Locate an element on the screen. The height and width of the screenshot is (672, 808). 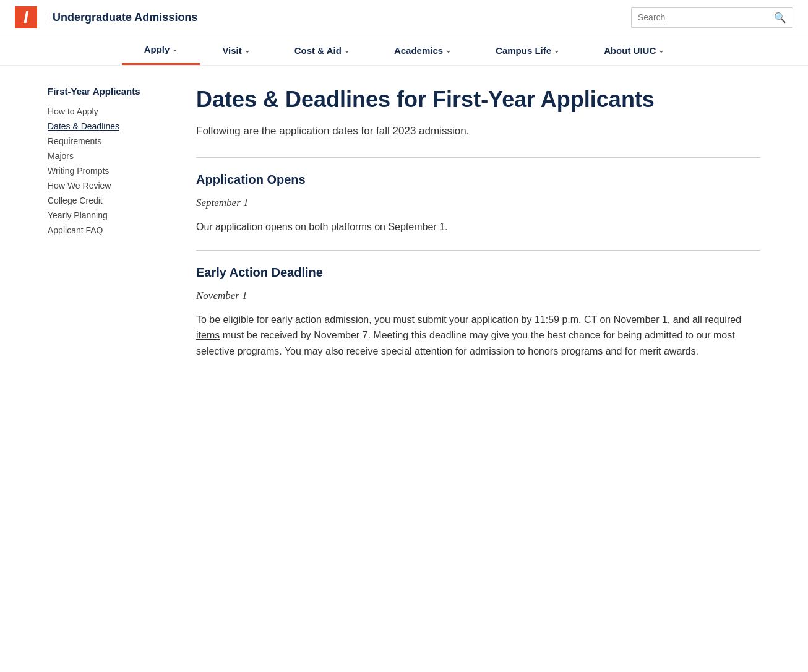
sidebar: First-Year Applicants How to Apply Dates… is located at coordinates (110, 225).